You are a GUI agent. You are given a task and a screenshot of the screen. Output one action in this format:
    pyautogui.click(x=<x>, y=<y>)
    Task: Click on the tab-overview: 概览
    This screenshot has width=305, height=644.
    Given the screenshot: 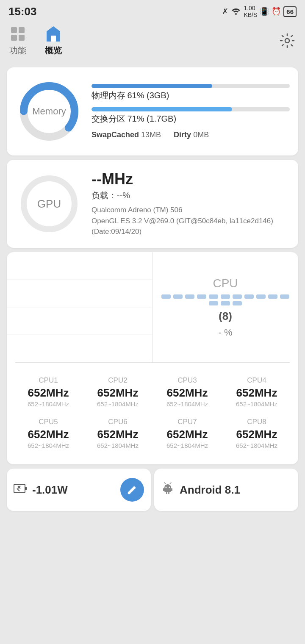 What is the action you would take?
    pyautogui.click(x=53, y=41)
    